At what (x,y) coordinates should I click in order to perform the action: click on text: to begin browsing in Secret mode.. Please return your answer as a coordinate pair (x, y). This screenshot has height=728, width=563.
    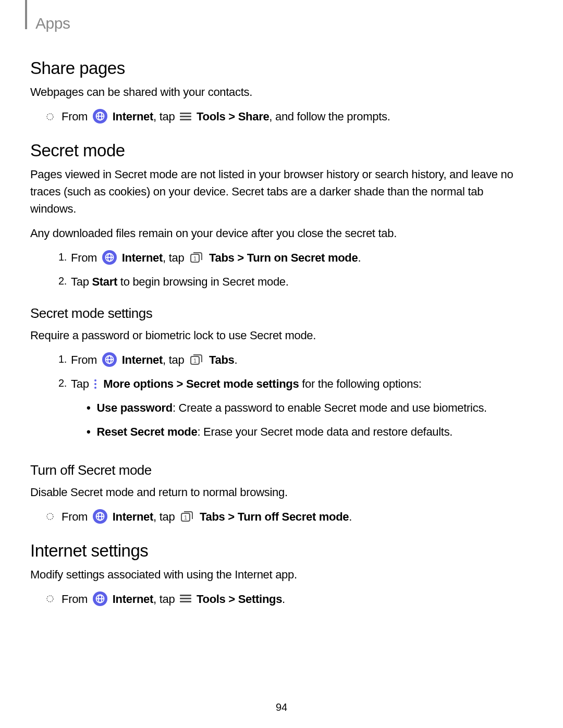
    Looking at the image, I should click on (203, 281).